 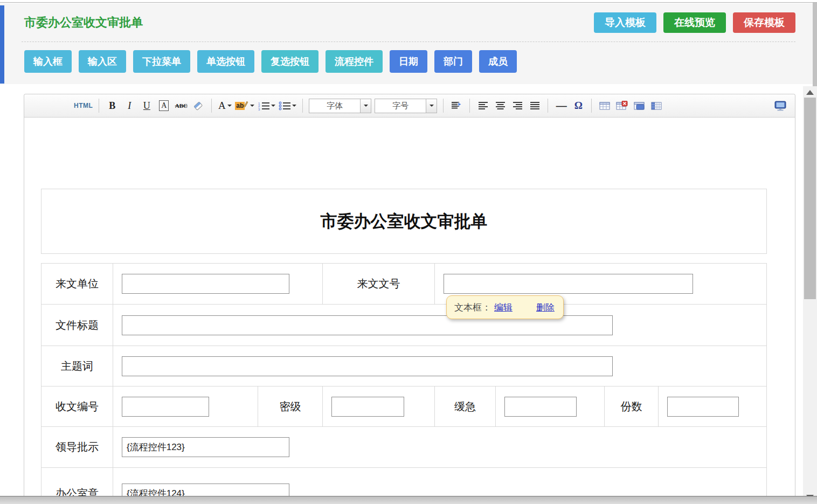 What do you see at coordinates (206, 447) in the screenshot?
I see `leader-comments-input` at bounding box center [206, 447].